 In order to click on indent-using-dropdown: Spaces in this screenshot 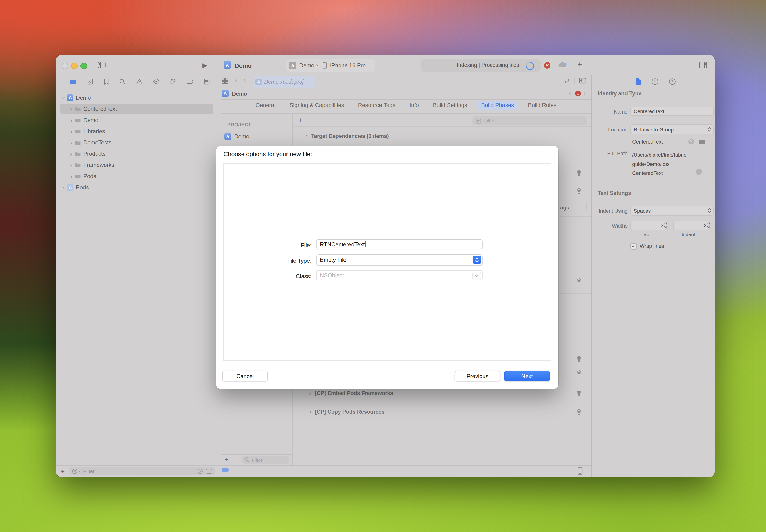, I will do `click(672, 211)`.